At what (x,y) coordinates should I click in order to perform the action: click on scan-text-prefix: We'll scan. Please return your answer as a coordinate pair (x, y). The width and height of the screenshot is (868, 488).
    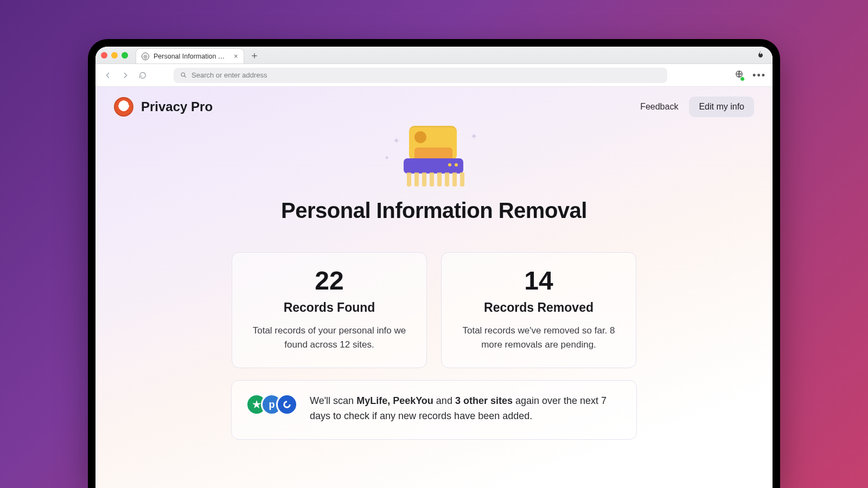
    Looking at the image, I should click on (333, 401).